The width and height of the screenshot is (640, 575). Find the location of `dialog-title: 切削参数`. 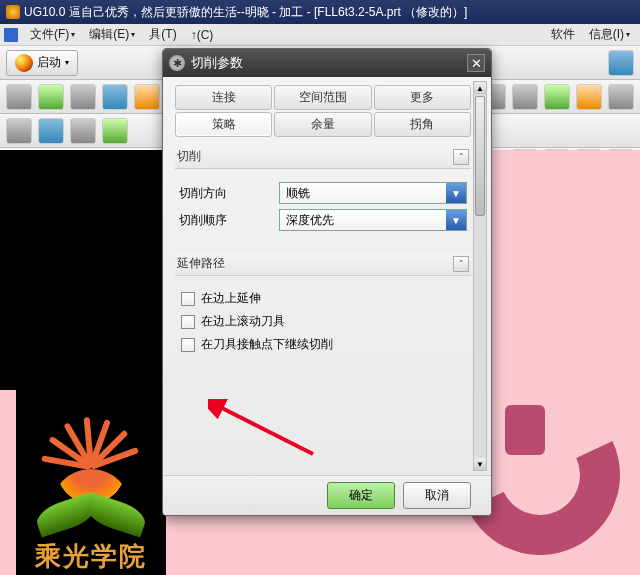

dialog-title: 切削参数 is located at coordinates (217, 63).